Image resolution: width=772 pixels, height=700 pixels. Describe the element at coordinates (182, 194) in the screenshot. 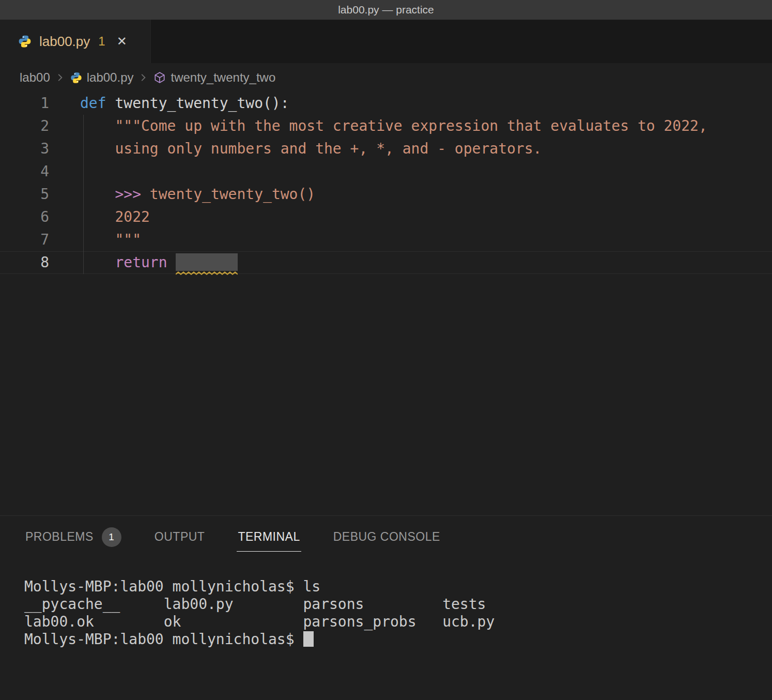

I see `code-text: >>> twenty_twenty_two()` at that location.